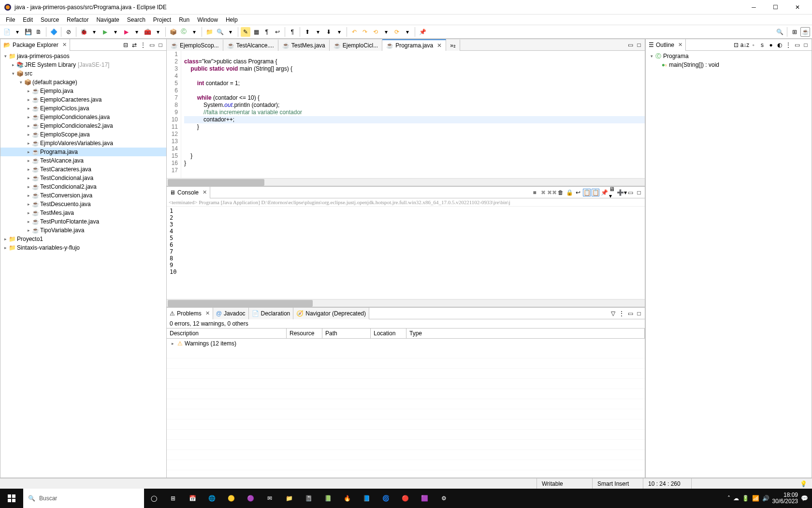  Describe the element at coordinates (292, 32) in the screenshot. I see `pilcrow-icon: ¶` at that location.